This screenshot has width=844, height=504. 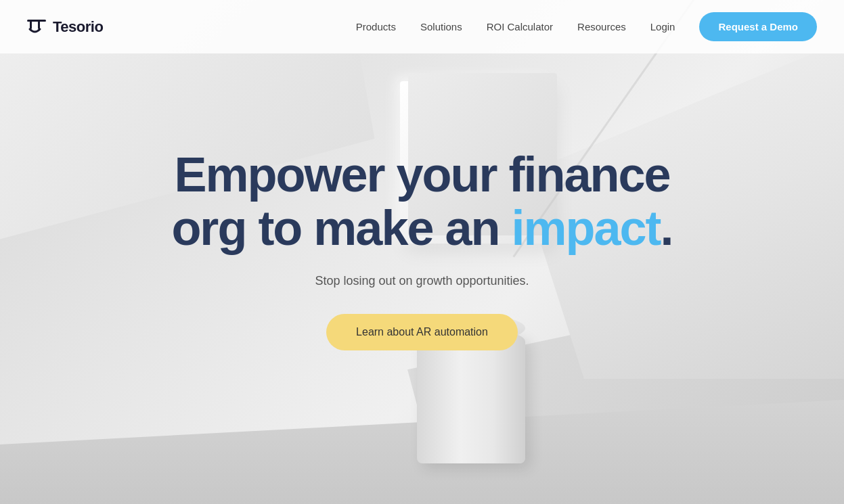 What do you see at coordinates (341, 228) in the screenshot?
I see `headline-part2: org to make an` at bounding box center [341, 228].